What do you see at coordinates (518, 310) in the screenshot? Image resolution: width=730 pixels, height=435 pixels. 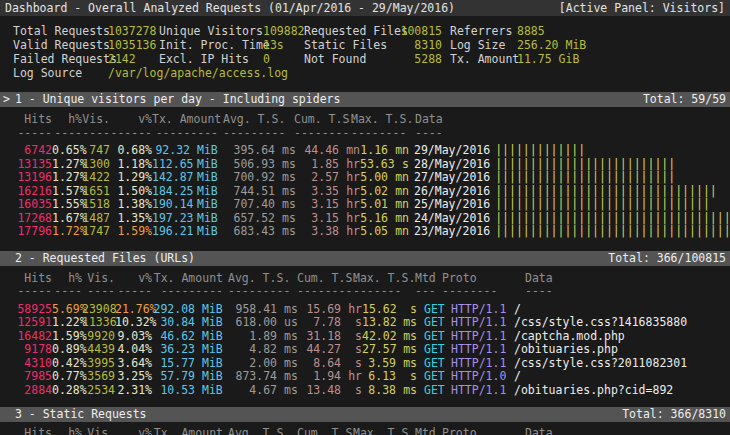 I see `cell-url: /` at bounding box center [518, 310].